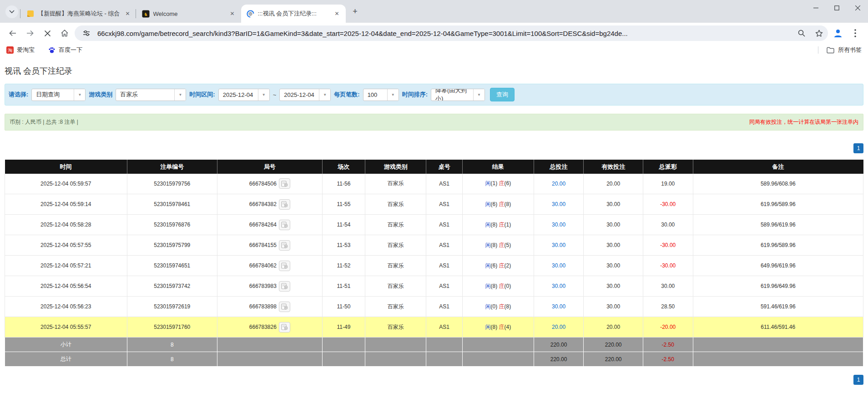 Image resolution: width=868 pixels, height=418 pixels. I want to click on payout-cell: -20.00, so click(668, 327).